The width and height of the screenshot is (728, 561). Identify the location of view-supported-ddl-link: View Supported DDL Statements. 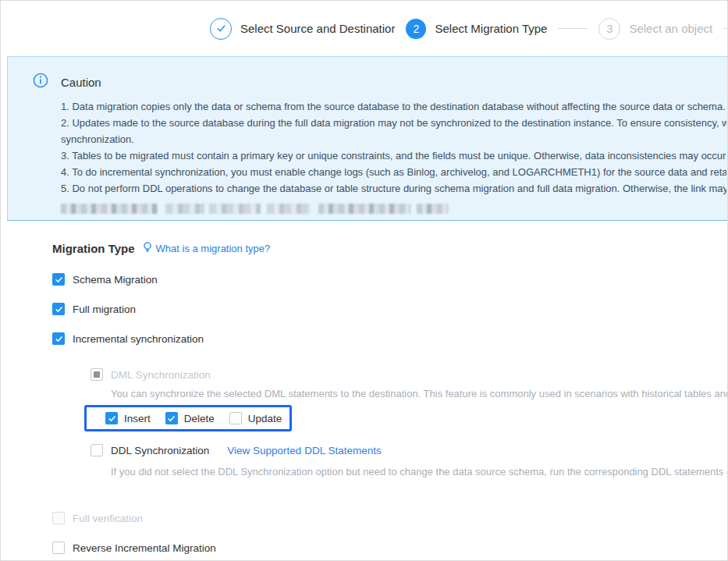
(304, 451).